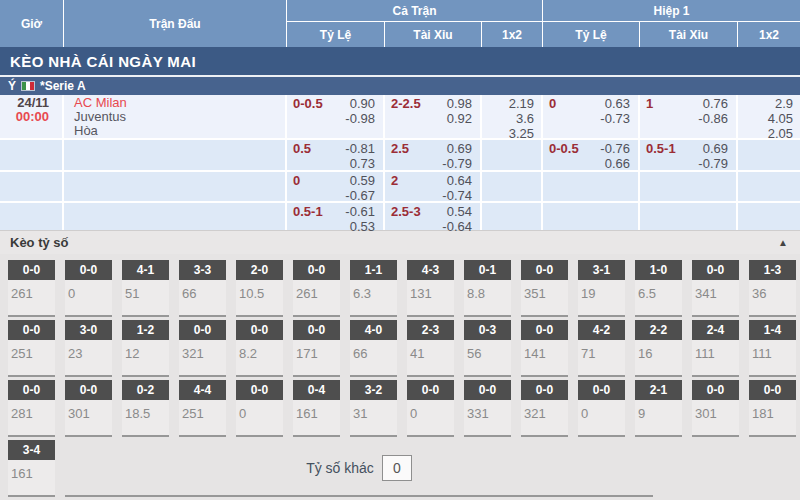  What do you see at coordinates (460, 104) in the screenshot?
I see `odds-value: 0.98` at bounding box center [460, 104].